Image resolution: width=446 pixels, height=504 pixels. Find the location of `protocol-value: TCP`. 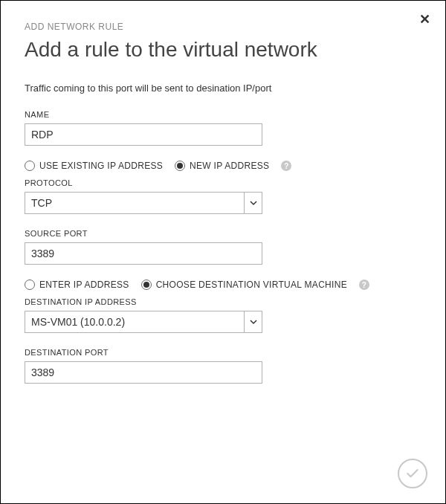

protocol-value: TCP is located at coordinates (135, 203).